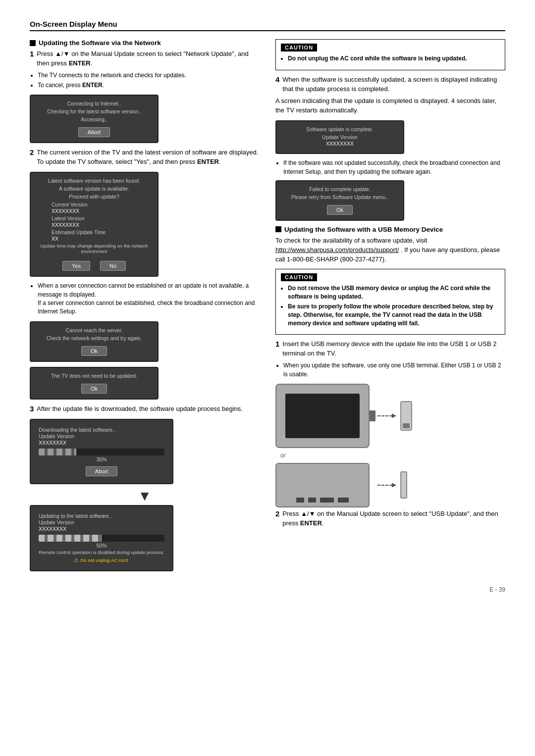  Describe the element at coordinates (94, 103) in the screenshot. I see `screen1-line1: Connecting to Internet..` at that location.